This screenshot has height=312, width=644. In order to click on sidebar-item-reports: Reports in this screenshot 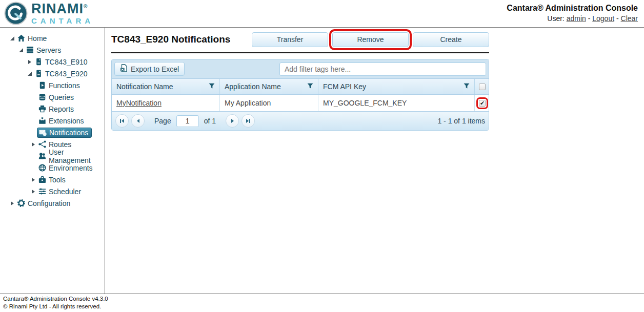, I will do `click(52, 109)`.